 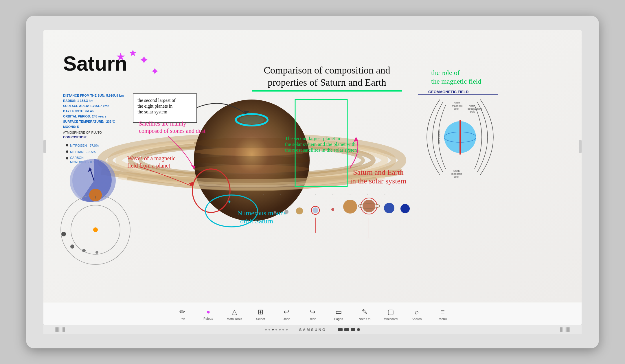 What do you see at coordinates (349, 330) in the screenshot?
I see `bottom-ports` at bounding box center [349, 330].